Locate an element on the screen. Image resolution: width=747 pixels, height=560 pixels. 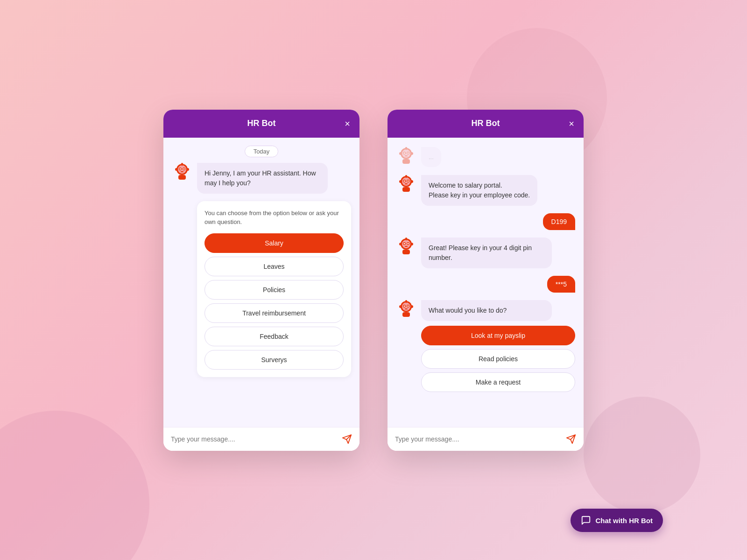
left-message-input is located at coordinates (254, 439).